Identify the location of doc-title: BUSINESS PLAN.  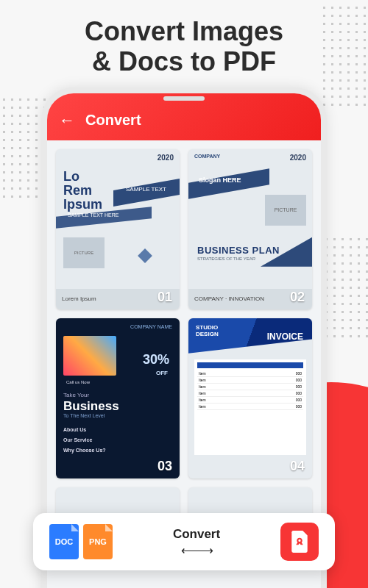
(238, 250).